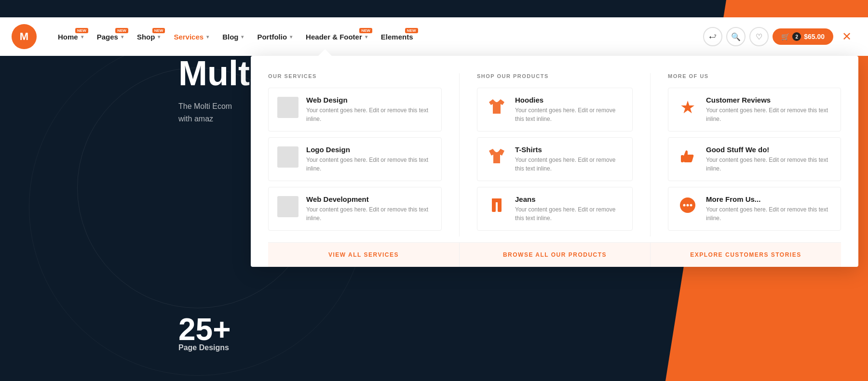 This screenshot has width=868, height=381. What do you see at coordinates (82, 31) in the screenshot?
I see `new-badge-home: NEW` at bounding box center [82, 31].